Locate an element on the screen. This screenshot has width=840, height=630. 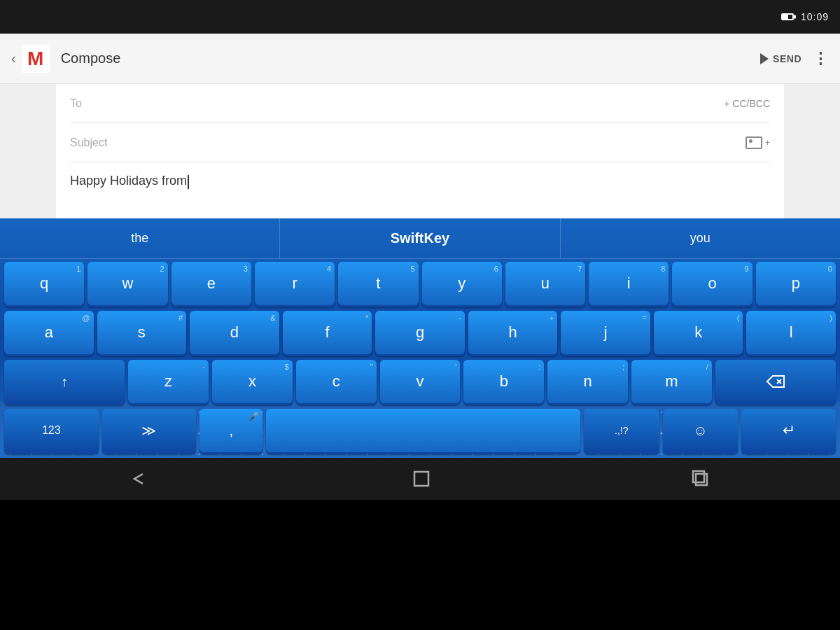
shift-button: ↑ is located at coordinates (64, 382).